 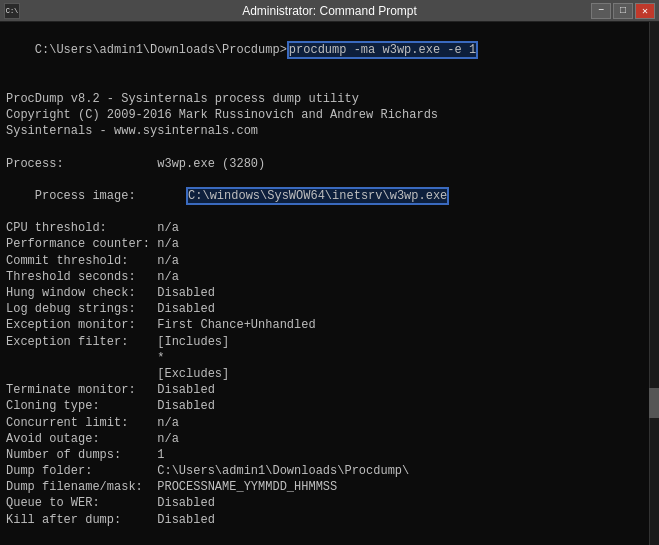 I want to click on title-bar-left: C:\, so click(x=12, y=11).